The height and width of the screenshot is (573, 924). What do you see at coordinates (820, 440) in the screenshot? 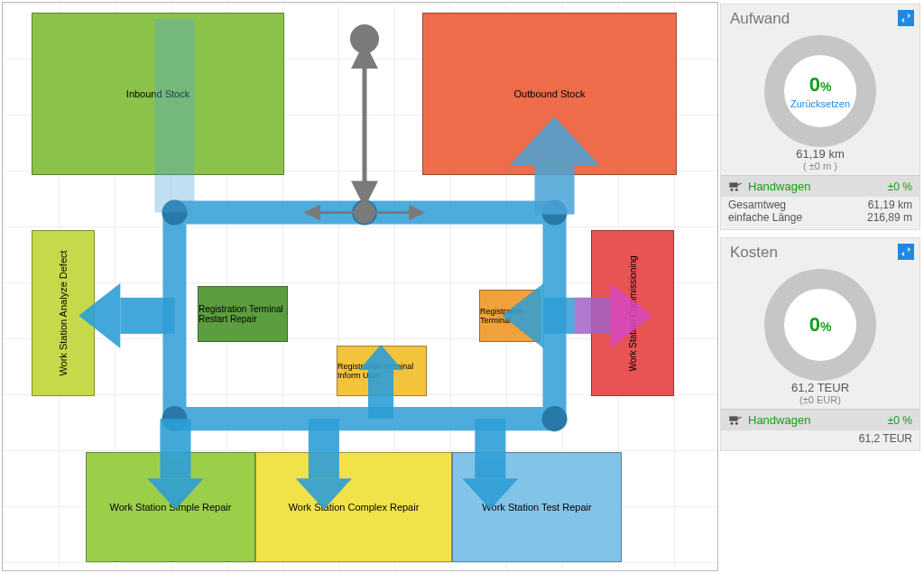
I see `metric-rows: 61,2 TEUR` at bounding box center [820, 440].